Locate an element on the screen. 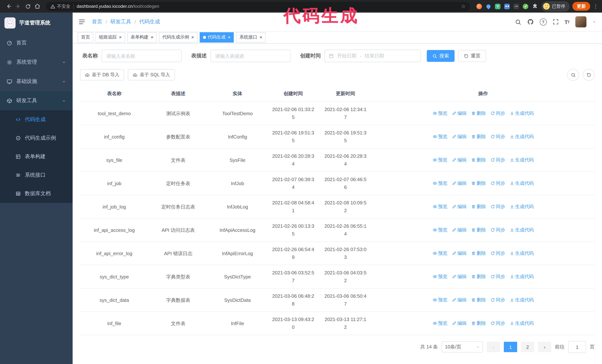  users-extension-icon is located at coordinates (507, 6).